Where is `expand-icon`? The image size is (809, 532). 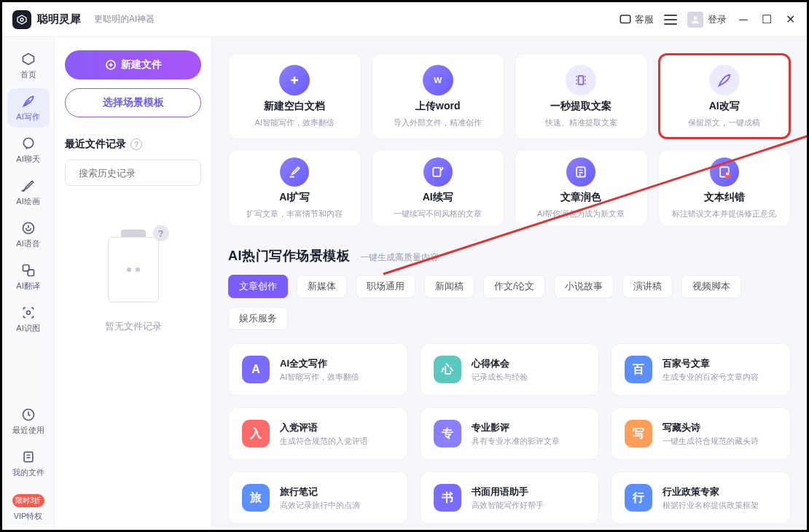
expand-icon is located at coordinates (294, 172).